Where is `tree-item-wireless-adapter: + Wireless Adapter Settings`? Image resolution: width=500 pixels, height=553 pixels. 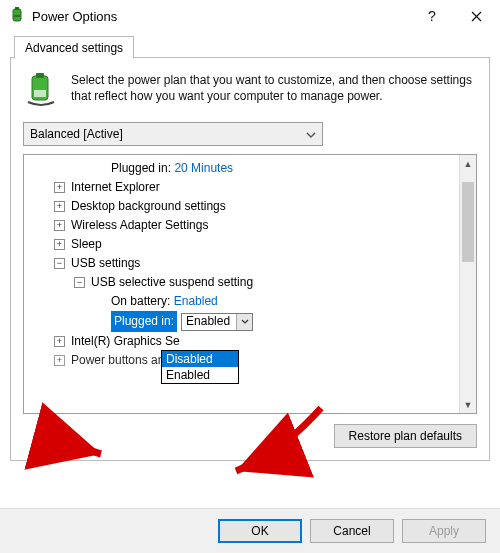
tree-item-wireless-adapter: + Wireless Adapter Settings is located at coordinates (242, 226).